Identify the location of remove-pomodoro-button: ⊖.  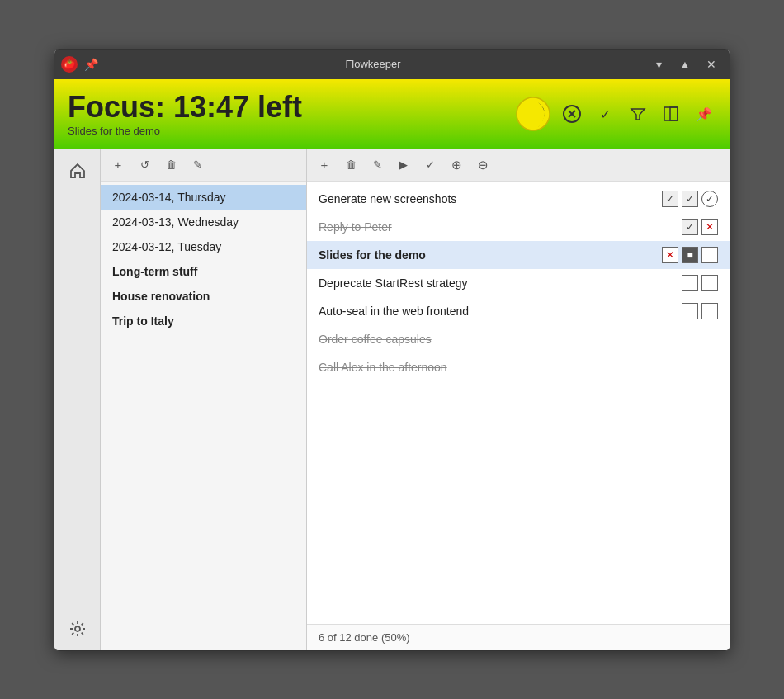
(483, 165).